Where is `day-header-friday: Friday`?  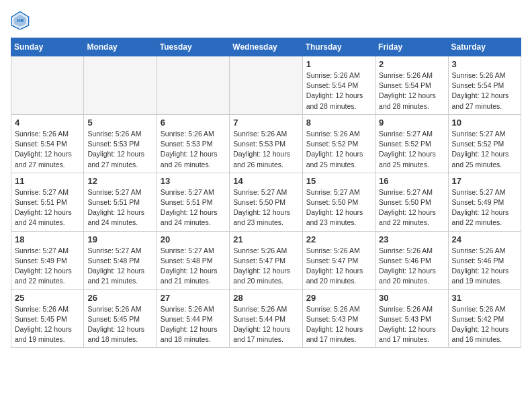 day-header-friday: Friday is located at coordinates (412, 47).